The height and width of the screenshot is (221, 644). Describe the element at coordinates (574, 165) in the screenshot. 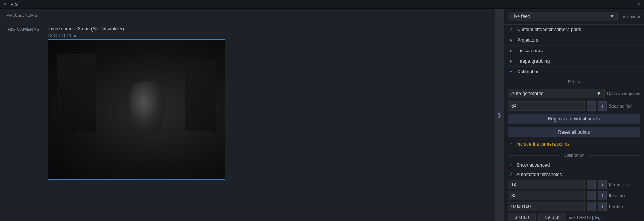

I see `show-advanced-row: ✓ Show advanced` at that location.